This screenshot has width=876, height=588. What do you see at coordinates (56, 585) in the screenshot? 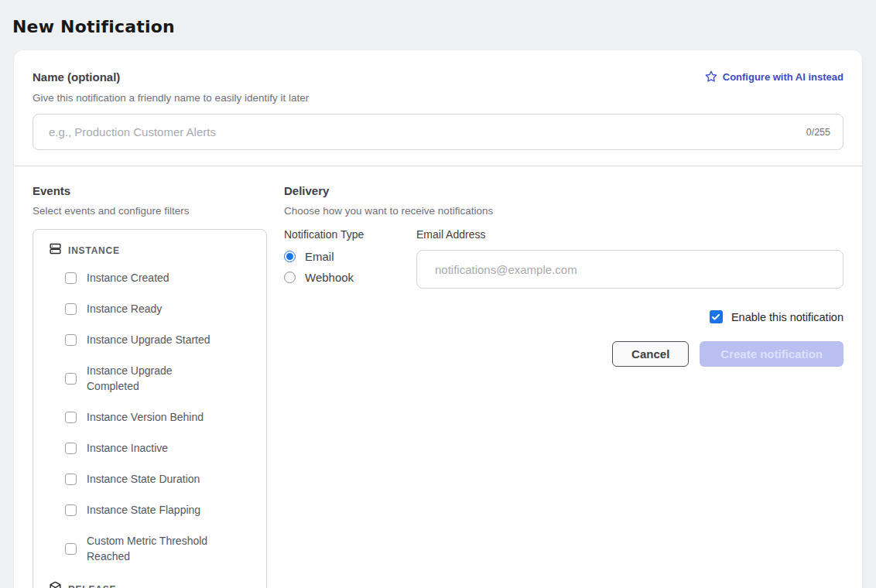
I see `package-icon` at bounding box center [56, 585].